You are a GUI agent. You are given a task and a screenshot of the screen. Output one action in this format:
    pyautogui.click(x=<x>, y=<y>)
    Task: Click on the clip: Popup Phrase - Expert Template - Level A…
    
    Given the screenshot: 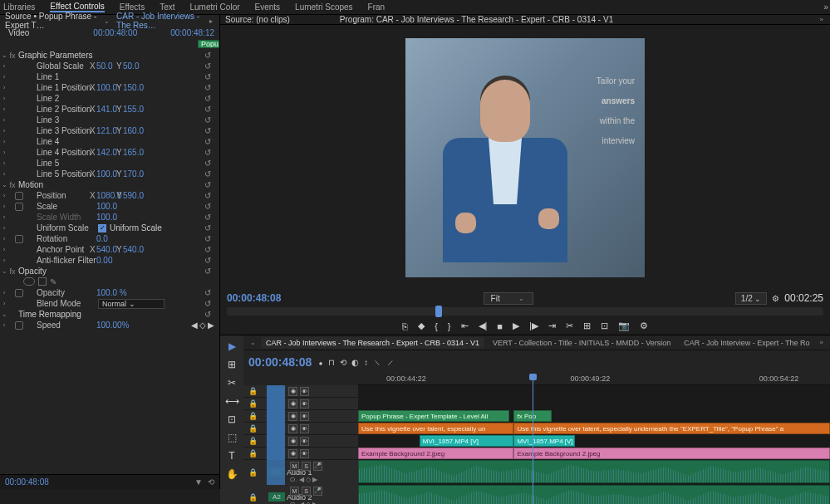 What is the action you would take?
    pyautogui.click(x=434, y=416)
    